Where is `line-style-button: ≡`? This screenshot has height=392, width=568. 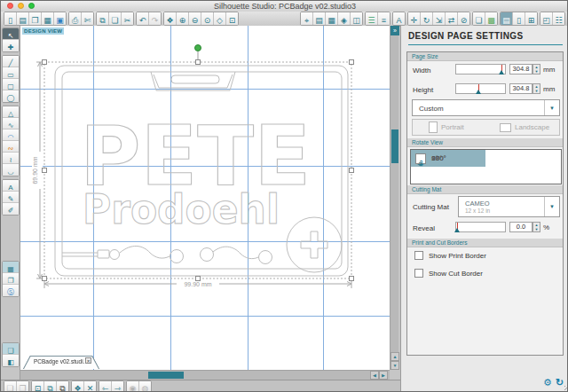 line-style-button: ≡ is located at coordinates (383, 19).